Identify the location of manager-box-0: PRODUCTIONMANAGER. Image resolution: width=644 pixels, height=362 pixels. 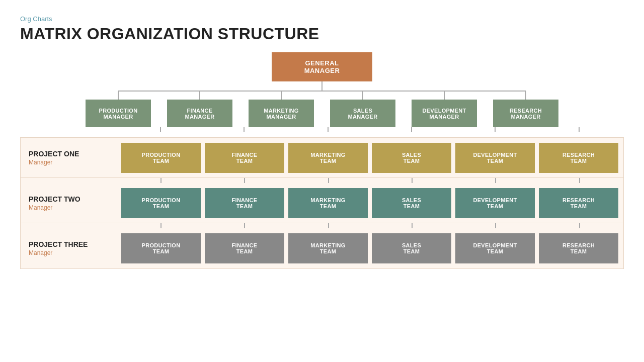
(118, 114).